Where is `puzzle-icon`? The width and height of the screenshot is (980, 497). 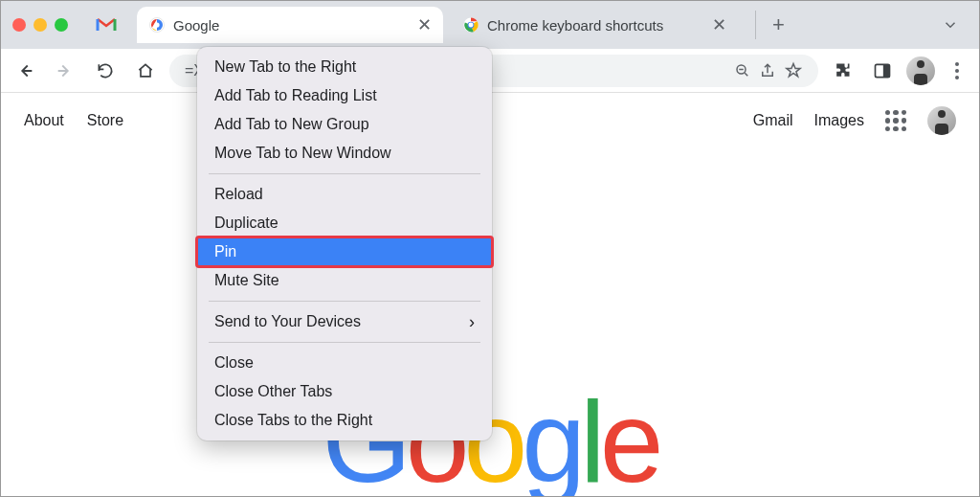
puzzle-icon is located at coordinates (842, 71).